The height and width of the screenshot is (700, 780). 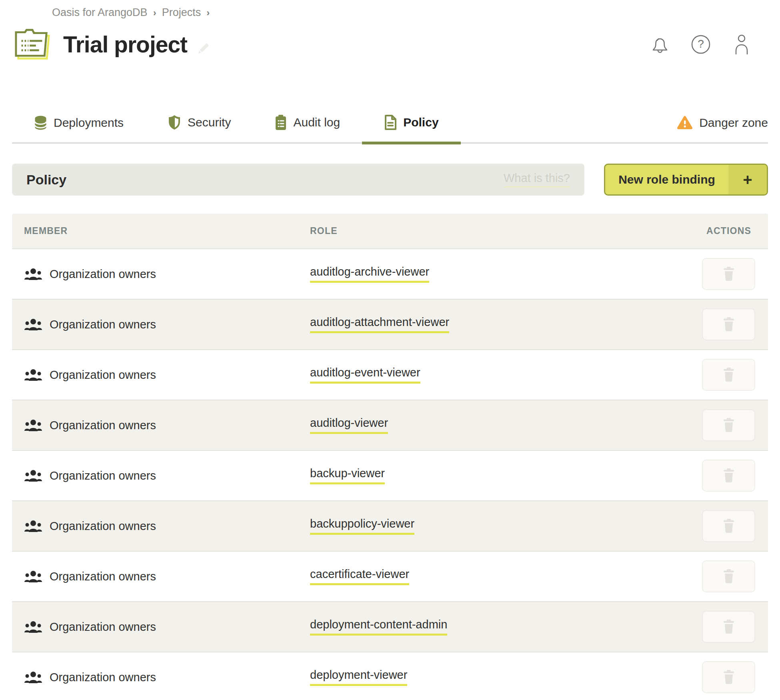 I want to click on role-cell: backup-viewer, so click(x=499, y=476).